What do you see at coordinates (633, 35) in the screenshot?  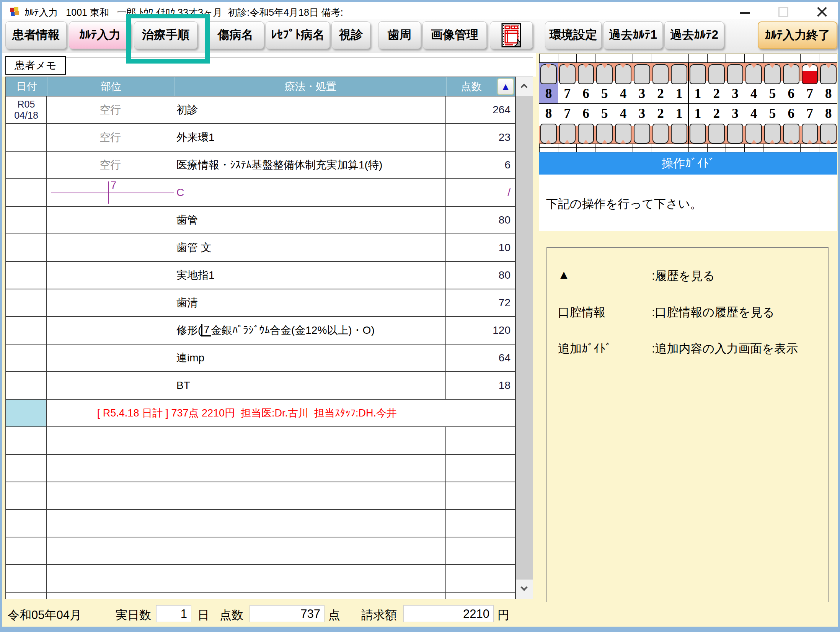 I see `past-karte1-button: 過去ｶﾙﾃ1` at bounding box center [633, 35].